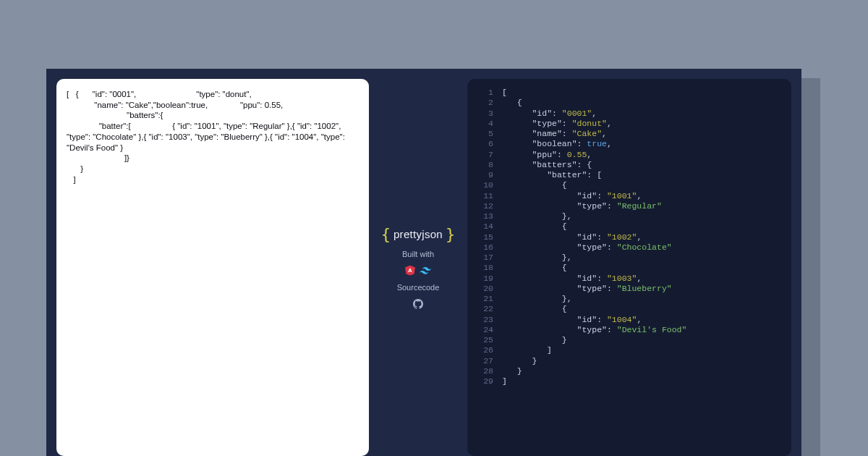  What do you see at coordinates (628, 114) in the screenshot?
I see `code-line: 3 "id": "0001",` at bounding box center [628, 114].